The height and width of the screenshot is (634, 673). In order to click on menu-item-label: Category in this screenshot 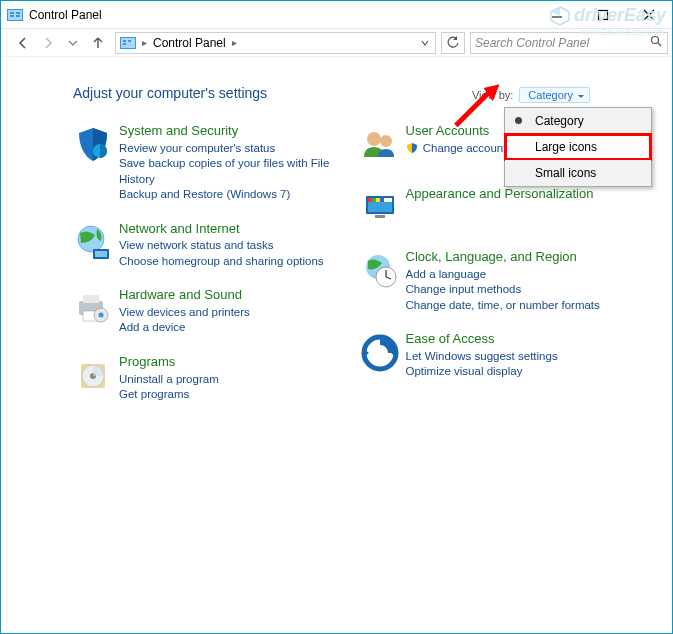, I will do `click(560, 121)`.